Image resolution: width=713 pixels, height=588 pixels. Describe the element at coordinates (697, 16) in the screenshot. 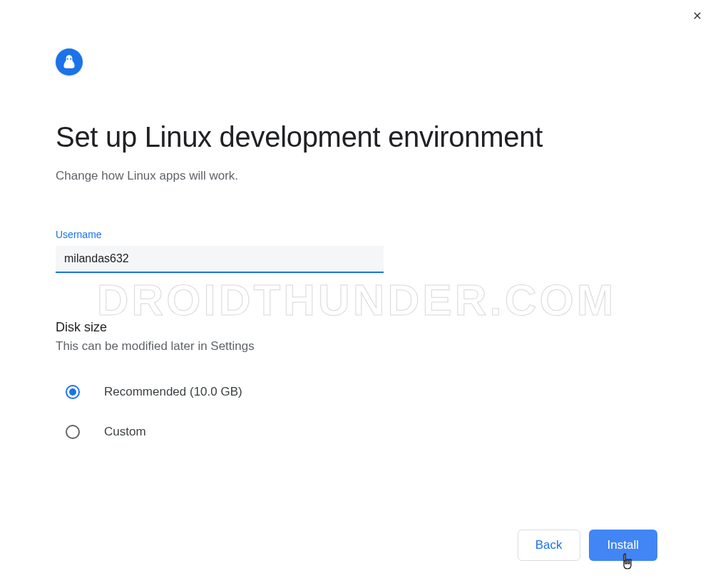

I see `close-icon` at that location.